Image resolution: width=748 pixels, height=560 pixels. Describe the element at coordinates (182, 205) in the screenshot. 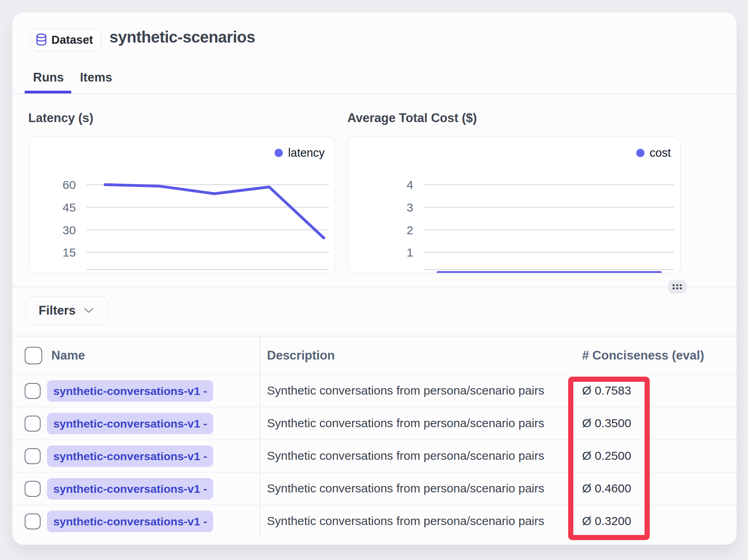

I see `latency-chart-card: latency 60453015` at that location.